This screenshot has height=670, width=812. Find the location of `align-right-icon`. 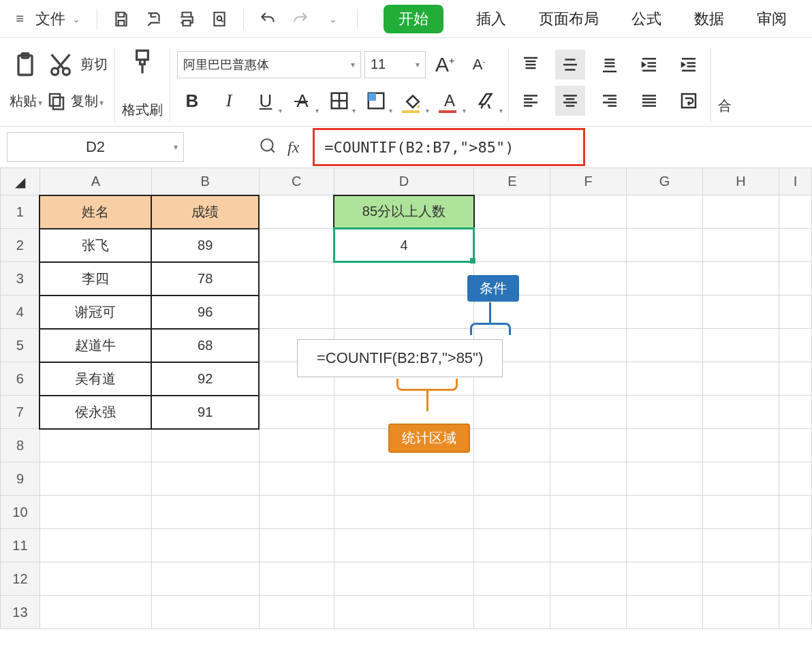

align-right-icon is located at coordinates (610, 101).